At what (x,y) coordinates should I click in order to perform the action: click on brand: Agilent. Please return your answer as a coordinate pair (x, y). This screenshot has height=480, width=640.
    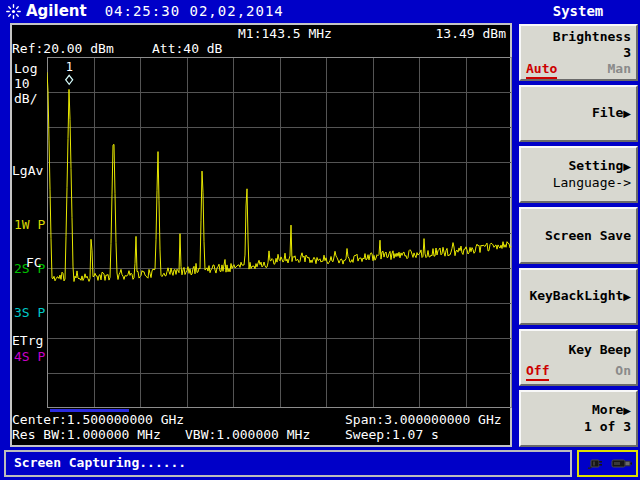
    Looking at the image, I should click on (46, 11).